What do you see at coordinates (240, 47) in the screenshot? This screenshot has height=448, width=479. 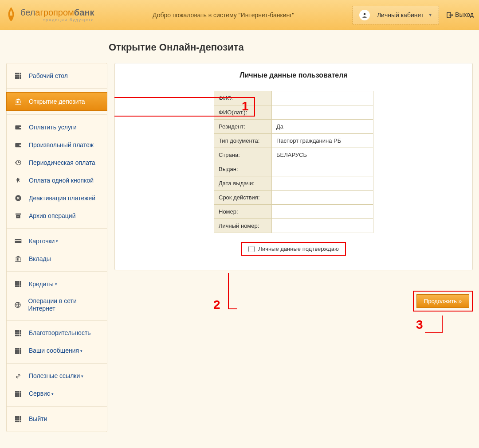 I see `page-title: Открытие Онлайн-депозита` at bounding box center [240, 47].